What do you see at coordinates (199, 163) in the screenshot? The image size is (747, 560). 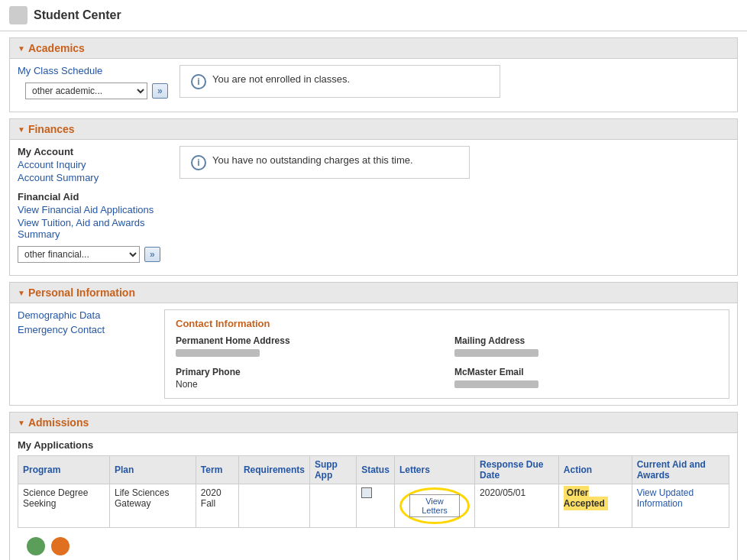 I see `finances-info-icon: i` at bounding box center [199, 163].